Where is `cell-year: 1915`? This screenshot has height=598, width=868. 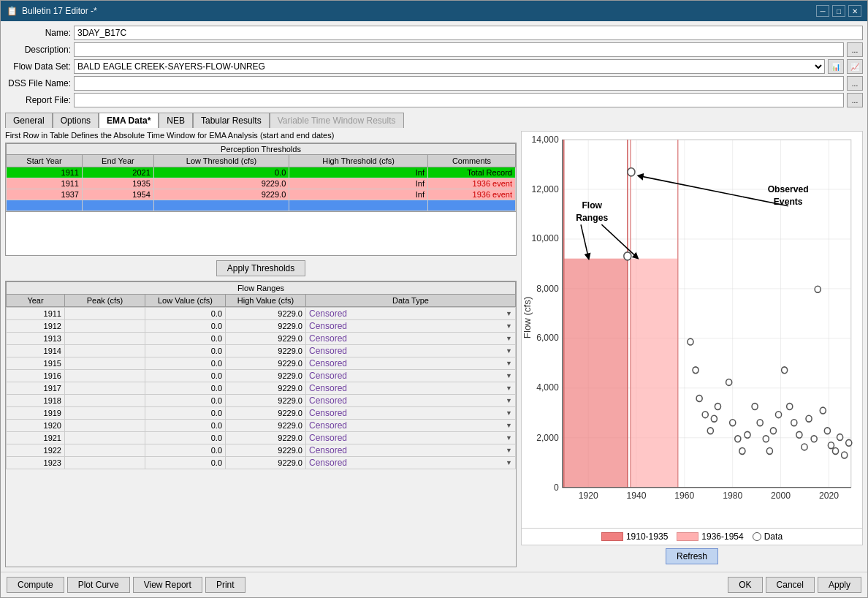 cell-year: 1915 is located at coordinates (36, 364).